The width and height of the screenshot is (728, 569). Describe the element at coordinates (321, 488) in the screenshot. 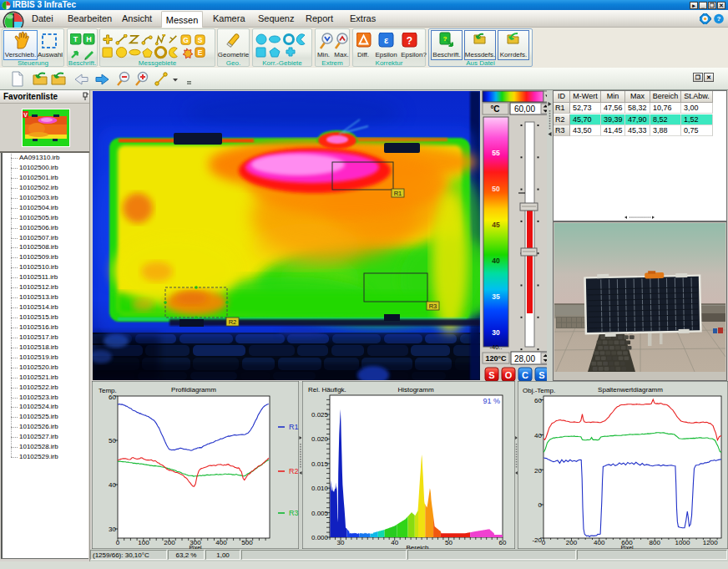

I see `svg-text: 0.010` at that location.